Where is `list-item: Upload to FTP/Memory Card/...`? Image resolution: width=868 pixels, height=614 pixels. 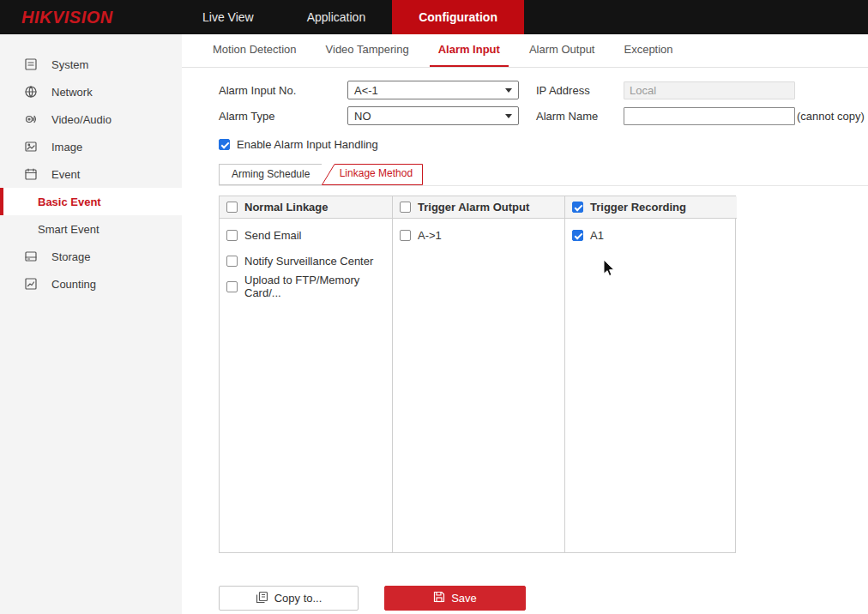
list-item: Upload to FTP/Memory Card/... is located at coordinates (305, 286).